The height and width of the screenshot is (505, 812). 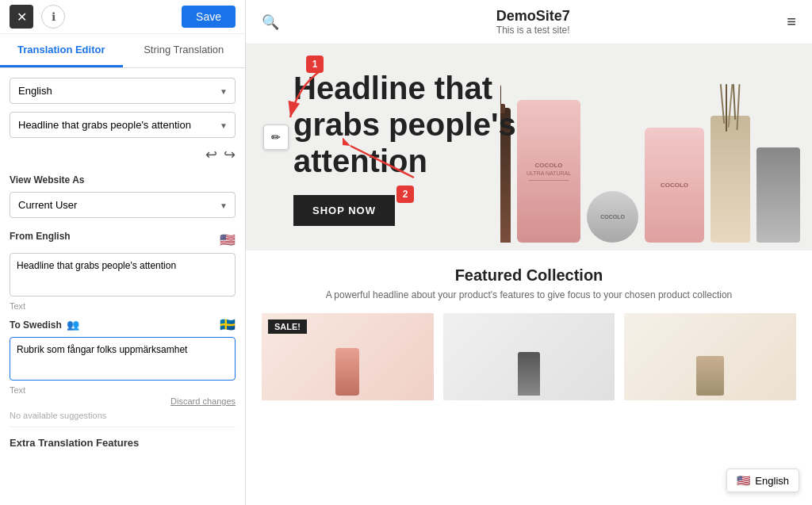 What do you see at coordinates (533, 16) in the screenshot?
I see `site-name: DemoSite7` at bounding box center [533, 16].